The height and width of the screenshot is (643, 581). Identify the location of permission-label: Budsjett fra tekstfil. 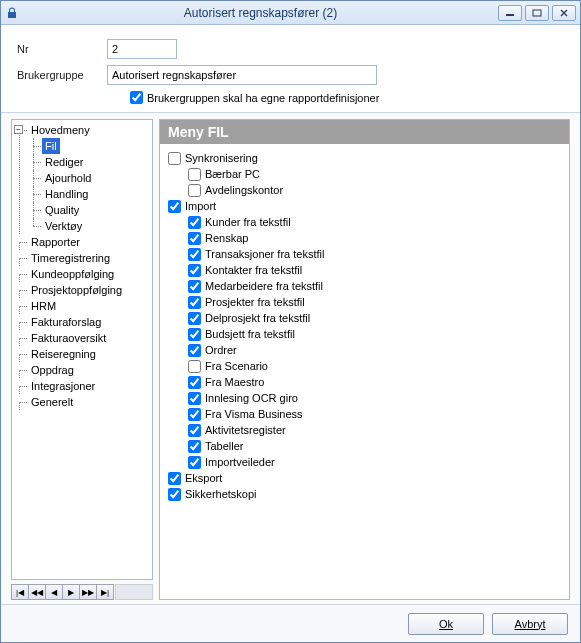
(250, 334).